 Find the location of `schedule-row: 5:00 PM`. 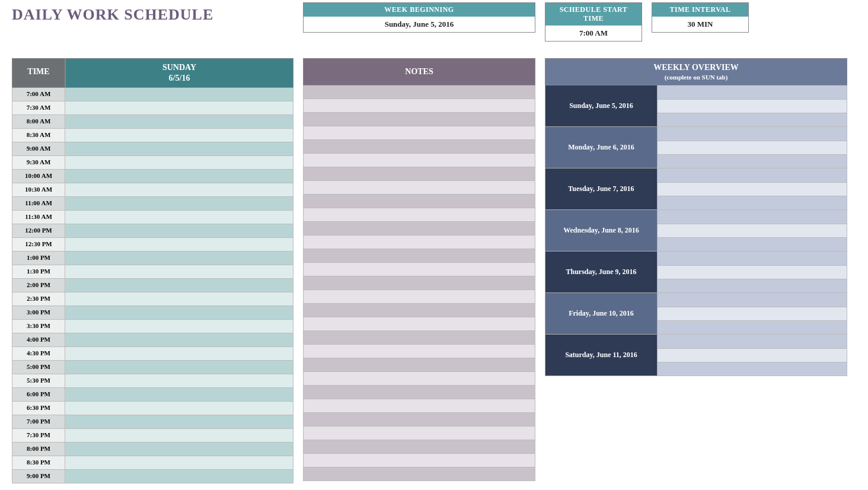

schedule-row: 5:00 PM is located at coordinates (153, 368).